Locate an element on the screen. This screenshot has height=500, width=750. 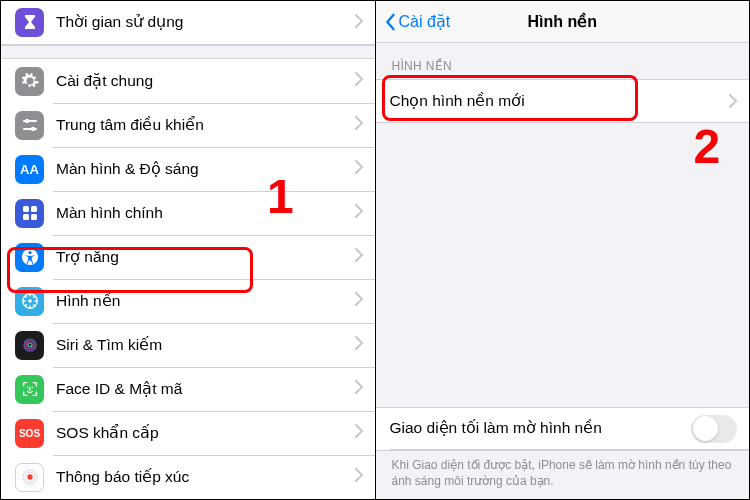
faceid-icon is located at coordinates (30, 390).